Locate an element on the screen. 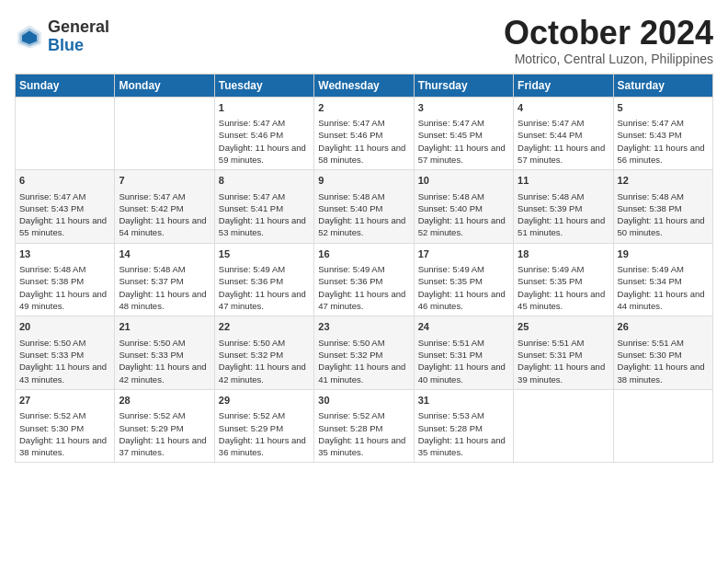 The height and width of the screenshot is (563, 728). calendar-cell: 5Sunrise: 5:47 AMSunset: 5:43 PMDaylight… is located at coordinates (663, 133).